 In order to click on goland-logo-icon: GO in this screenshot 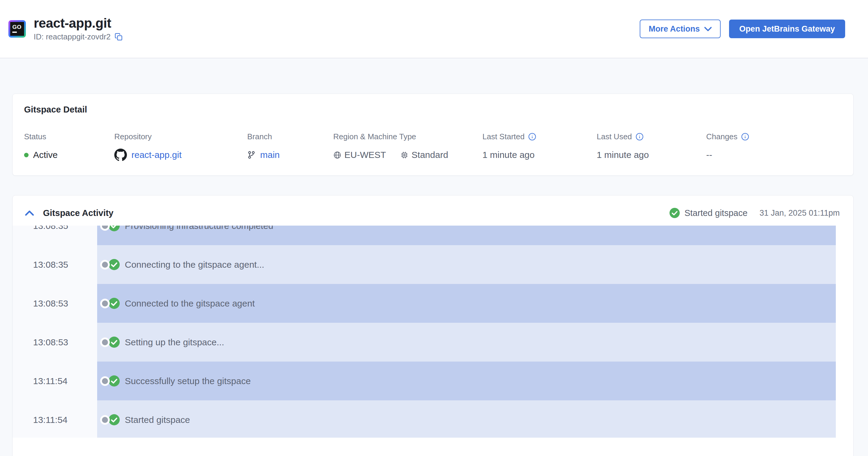, I will do `click(17, 29)`.